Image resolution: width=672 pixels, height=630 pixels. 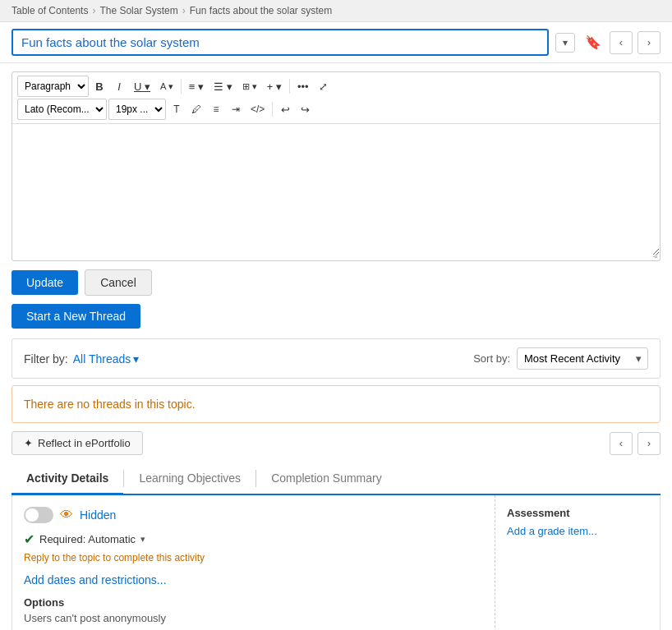 I want to click on align-button: ≡ ▾, so click(x=196, y=86).